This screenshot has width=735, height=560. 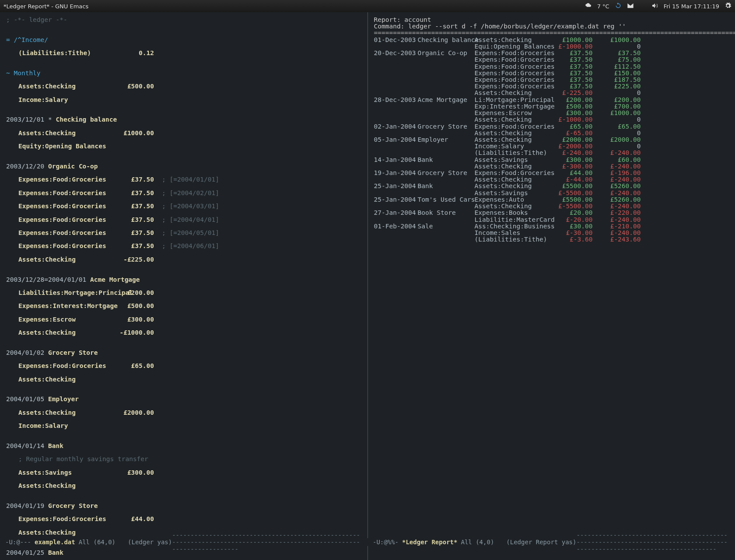 What do you see at coordinates (555, 33) in the screenshot?
I see `report-rule: ========================================…` at bounding box center [555, 33].